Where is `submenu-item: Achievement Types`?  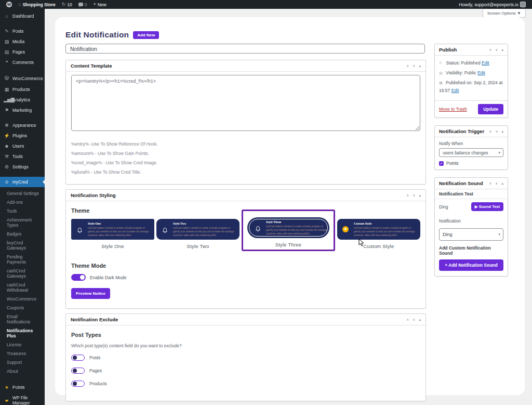
submenu-item: Achievement Types is located at coordinates (22, 223).